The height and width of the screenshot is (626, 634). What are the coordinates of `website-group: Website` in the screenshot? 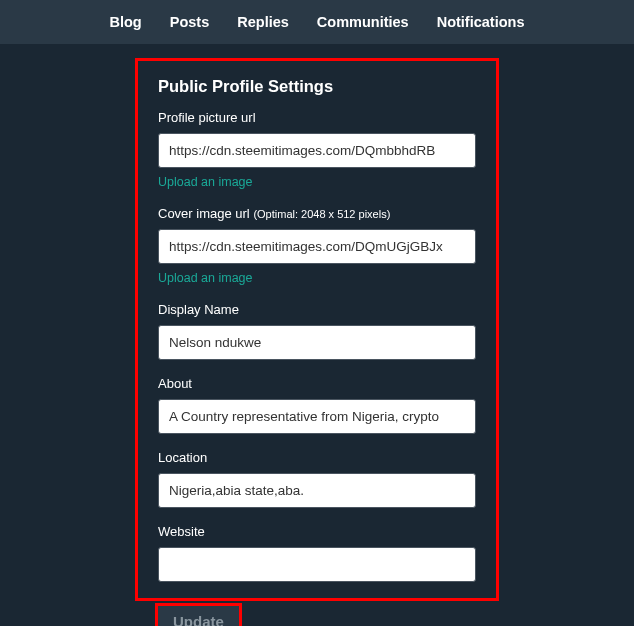 It's located at (317, 553).